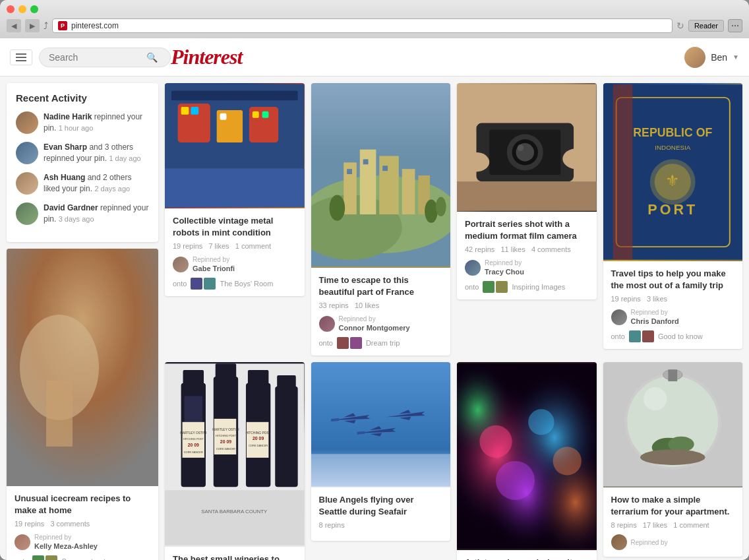  I want to click on close-button, so click(11, 9).